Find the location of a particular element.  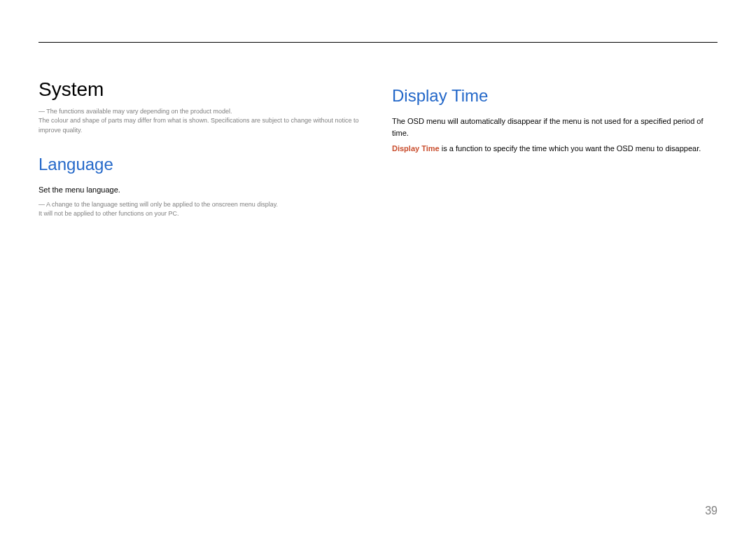

display-time-suffix: is a function to specify the time which … is located at coordinates (570, 148).